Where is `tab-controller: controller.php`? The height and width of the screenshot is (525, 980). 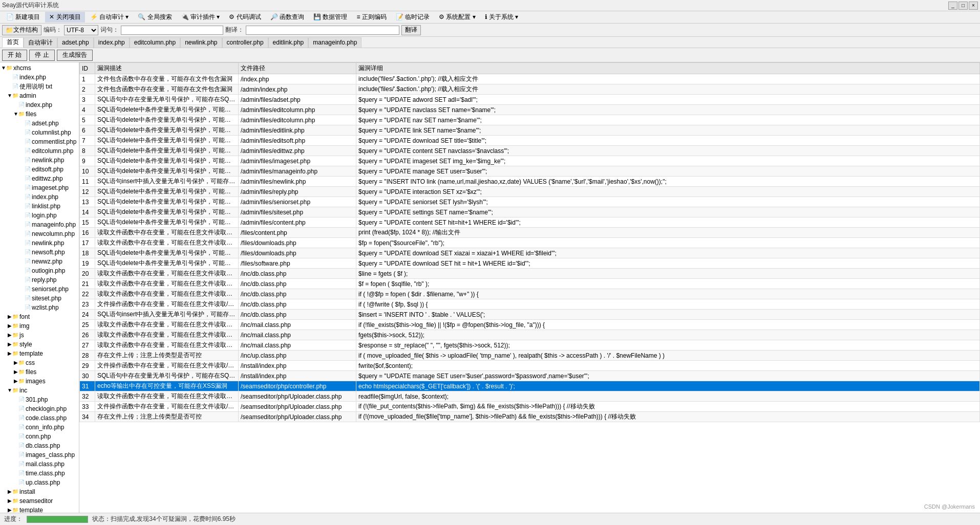 tab-controller: controller.php is located at coordinates (245, 42).